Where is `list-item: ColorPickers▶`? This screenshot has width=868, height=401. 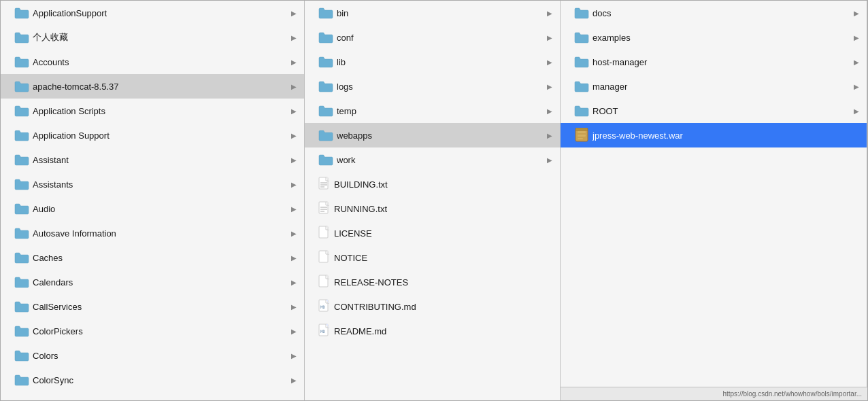
list-item: ColorPickers▶ is located at coordinates (152, 331).